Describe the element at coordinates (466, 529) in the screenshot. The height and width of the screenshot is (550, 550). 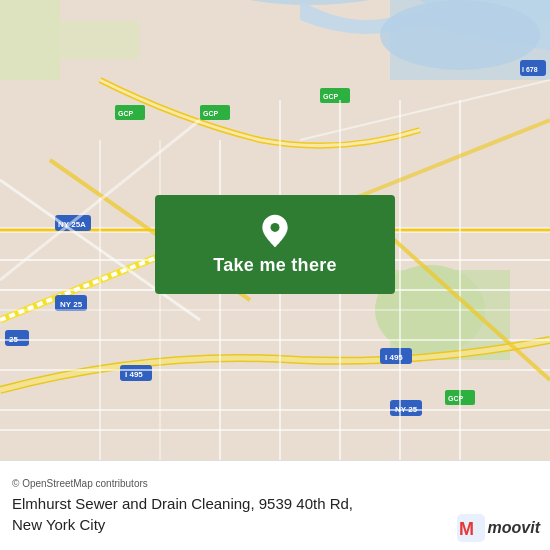
I see `svg-text: M` at that location.